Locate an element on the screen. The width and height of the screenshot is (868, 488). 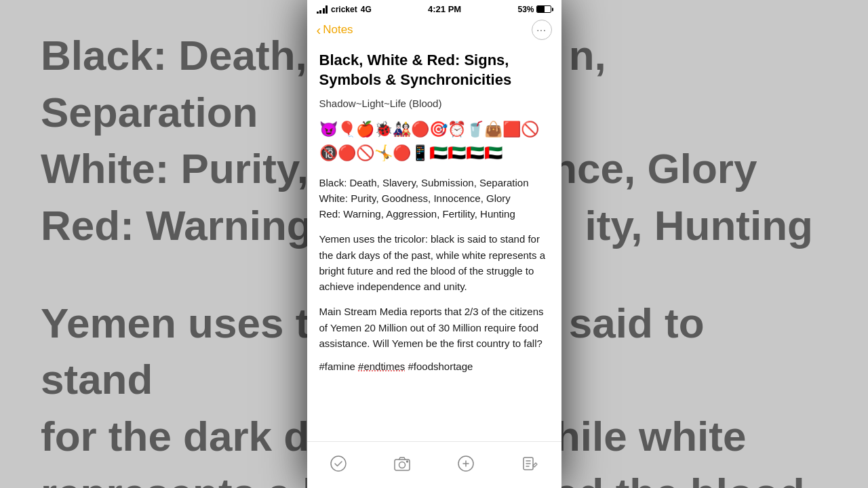
edit-button is located at coordinates (530, 464).